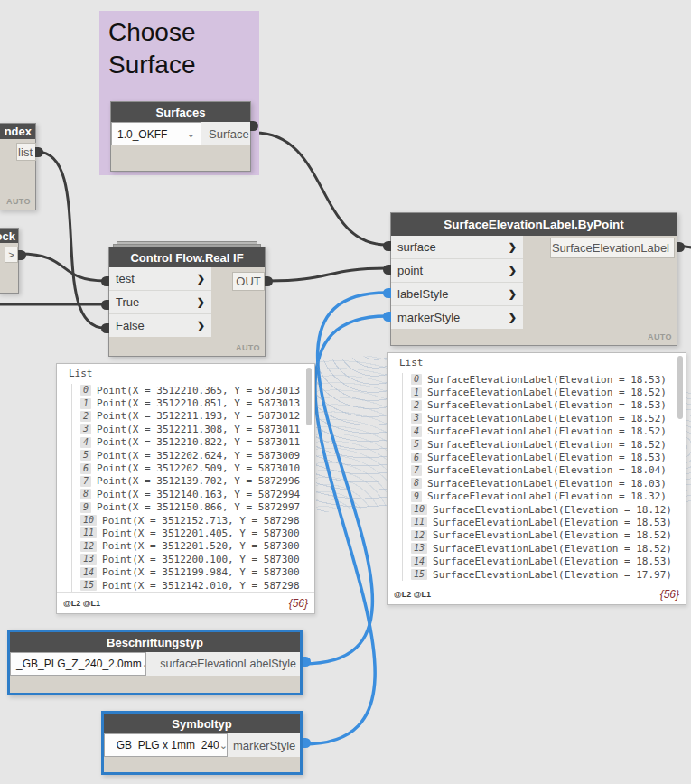  I want to click on point-input-connector, so click(387, 269).